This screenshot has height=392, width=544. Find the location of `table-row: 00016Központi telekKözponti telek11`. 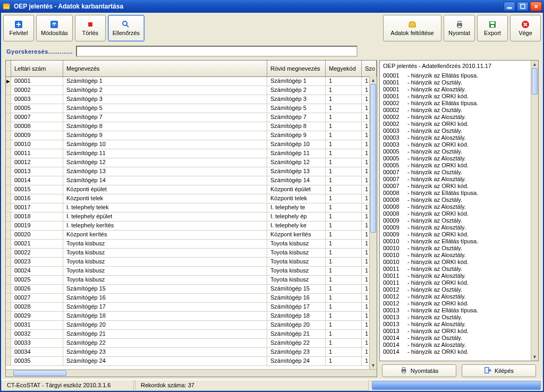

table-row: 00016Központi telekKözponti telek11 is located at coordinates (191, 199).